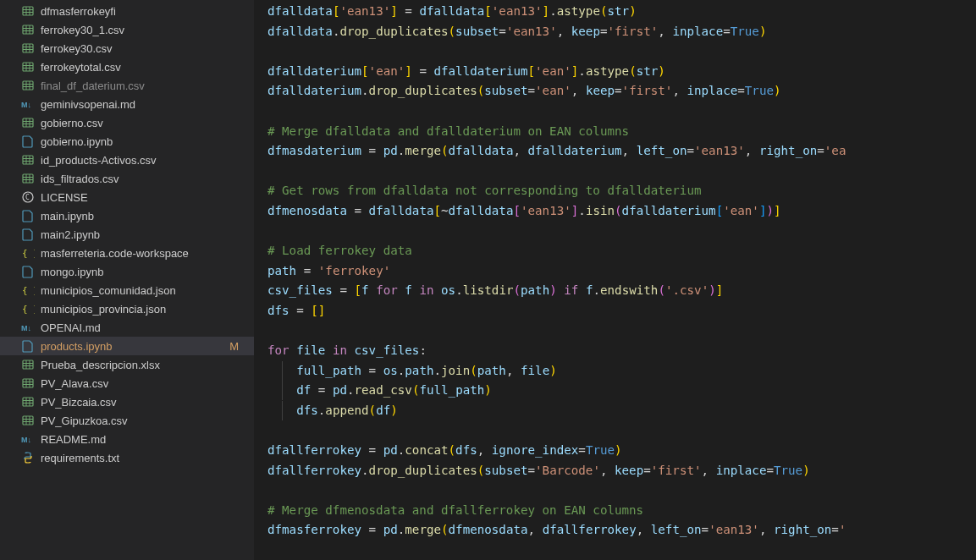  What do you see at coordinates (328, 271) in the screenshot?
I see `code-line: path = 'ferrokey'` at bounding box center [328, 271].